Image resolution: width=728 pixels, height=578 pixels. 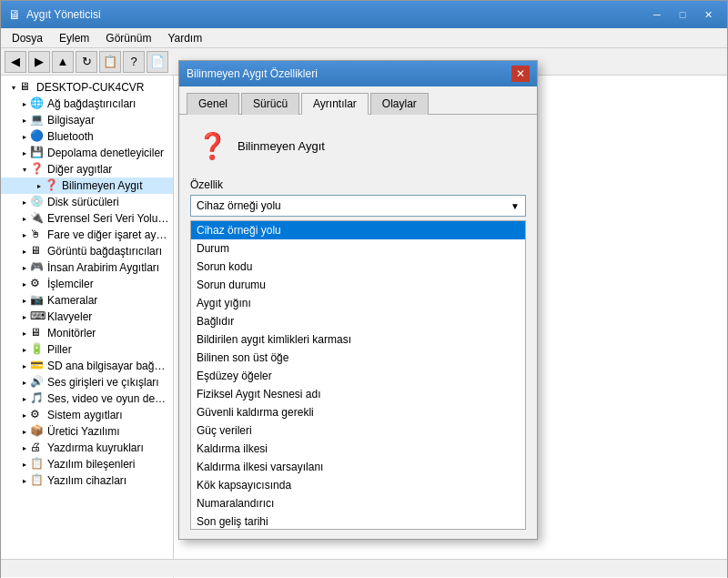 What do you see at coordinates (87, 120) in the screenshot?
I see `tree-item-bilgisayar: ▸ 💻 Bilgisayar` at bounding box center [87, 120].